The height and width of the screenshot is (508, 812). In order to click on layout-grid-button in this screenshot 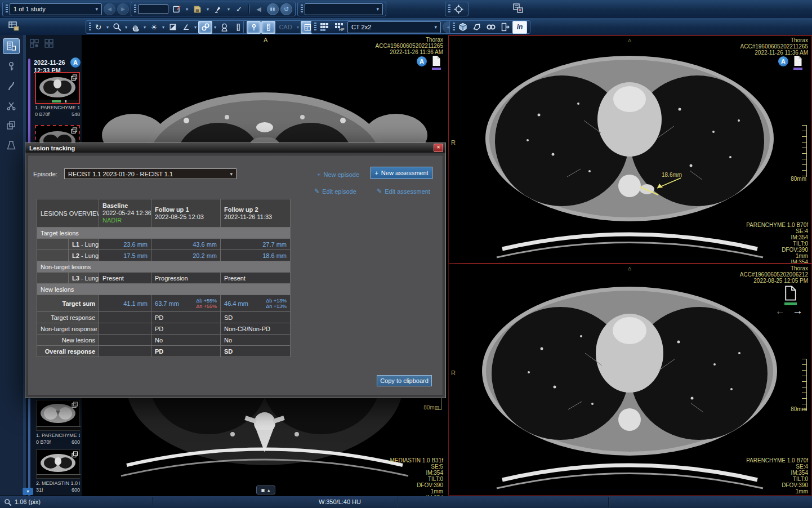, I will do `click(324, 27)`.